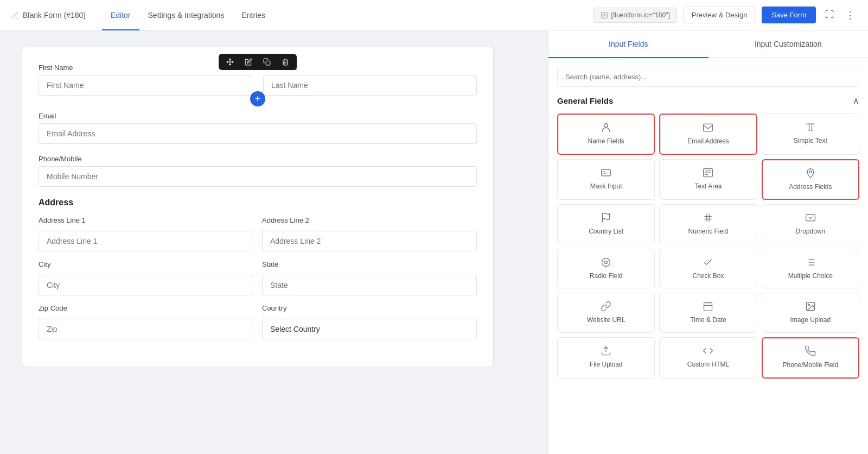 The width and height of the screenshot is (868, 454). Describe the element at coordinates (709, 142) in the screenshot. I see `email-address-label: Email Address` at that location.